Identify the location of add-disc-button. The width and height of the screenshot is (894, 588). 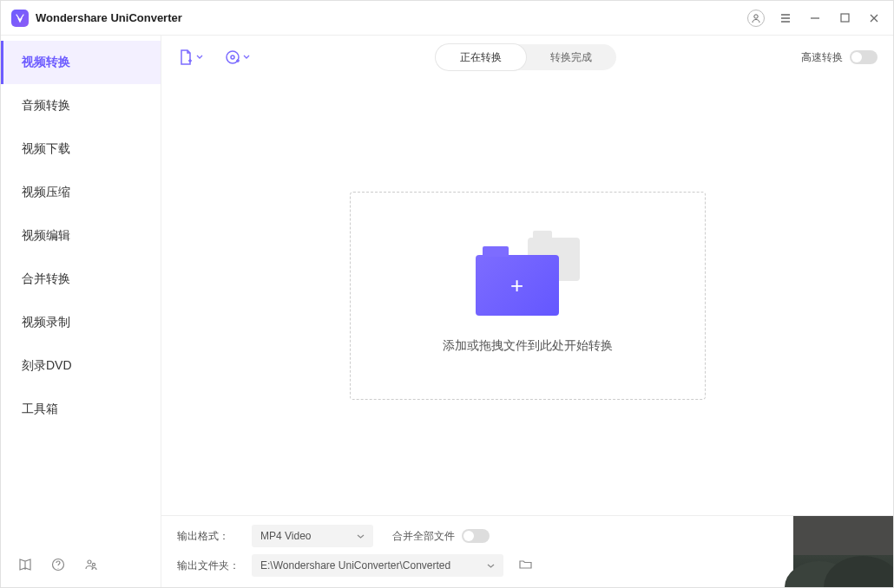
(237, 57).